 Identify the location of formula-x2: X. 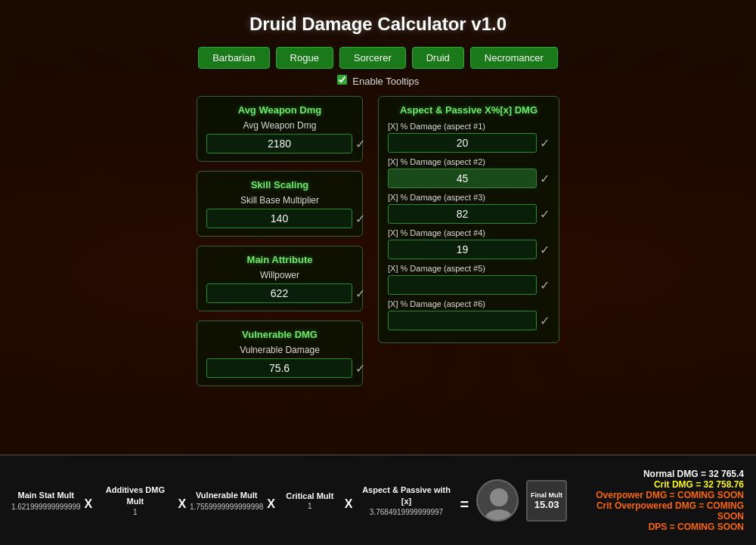
(183, 500).